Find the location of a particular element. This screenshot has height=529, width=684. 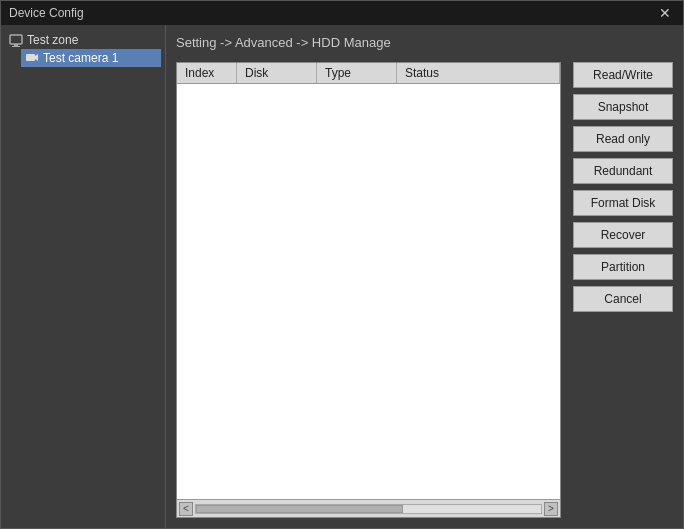

col-header-index: Index is located at coordinates (207, 73).